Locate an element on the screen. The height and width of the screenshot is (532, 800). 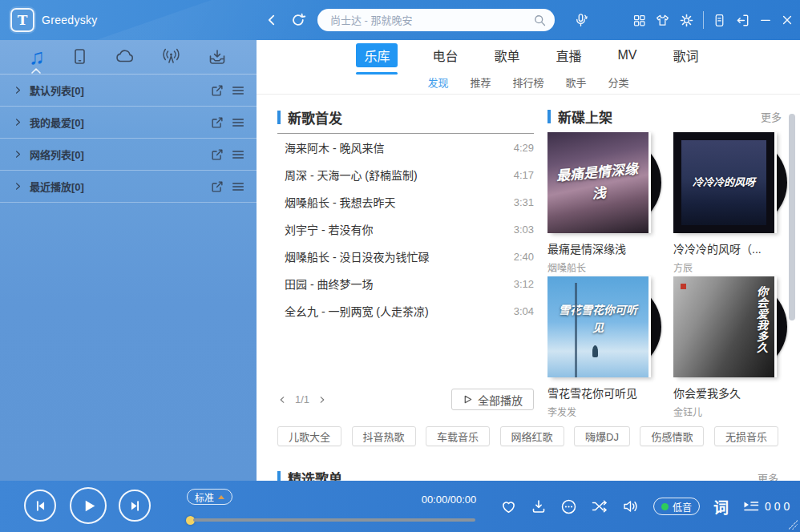
shuffle-icon is located at coordinates (600, 506).